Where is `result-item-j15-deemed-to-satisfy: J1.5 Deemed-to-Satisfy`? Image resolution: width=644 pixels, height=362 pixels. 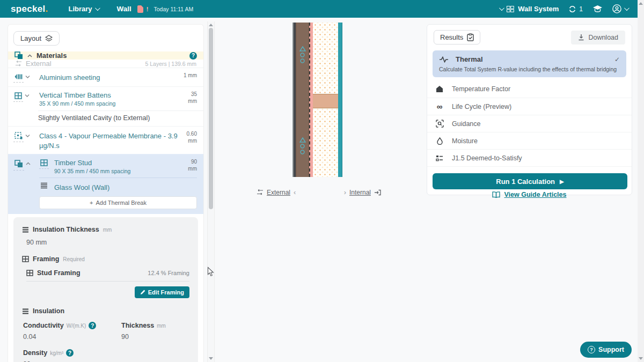 result-item-j15-deemed-to-satisfy: J1.5 Deemed-to-Satisfy is located at coordinates (529, 158).